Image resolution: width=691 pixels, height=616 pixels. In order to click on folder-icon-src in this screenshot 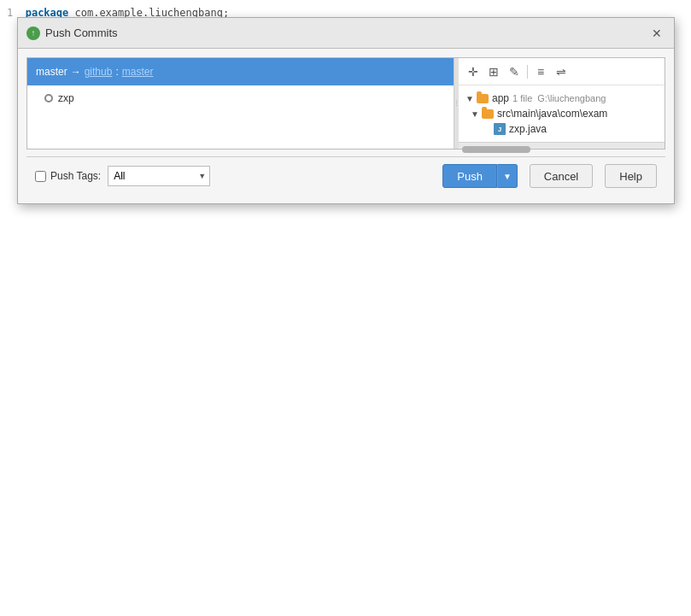, I will do `click(488, 114)`.